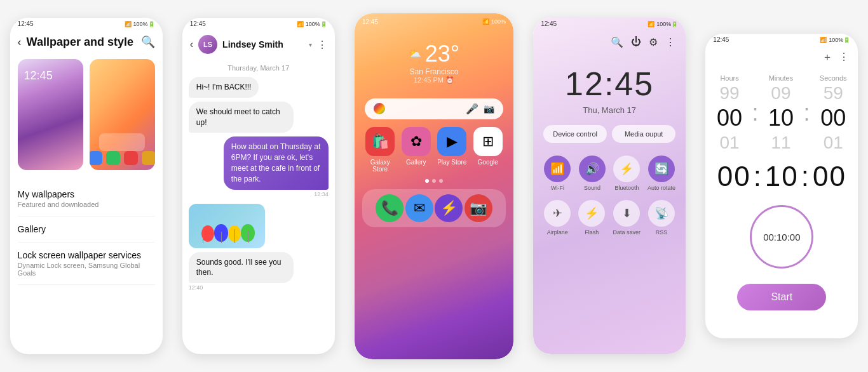 This screenshot has width=868, height=372. I want to click on wifi-icon-5: 📶, so click(824, 40).